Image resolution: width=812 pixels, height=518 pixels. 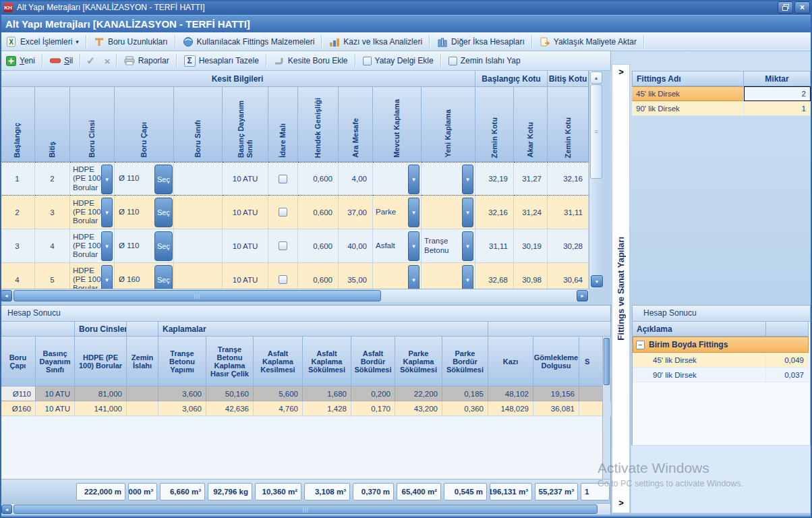 I want to click on result-cell: 148,029, so click(x=511, y=409).